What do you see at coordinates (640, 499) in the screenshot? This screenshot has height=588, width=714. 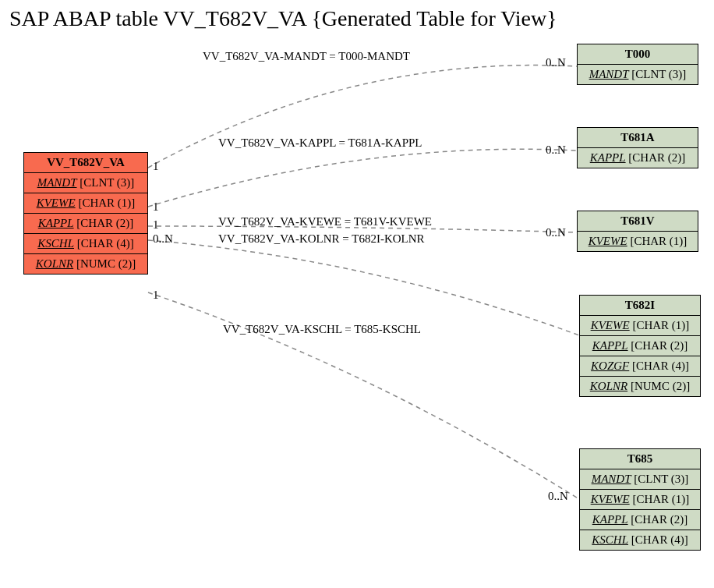 I see `entity-t685: T685 MANDT [CLNT (3)] KVEWE [CHAR (1)] K…` at bounding box center [640, 499].